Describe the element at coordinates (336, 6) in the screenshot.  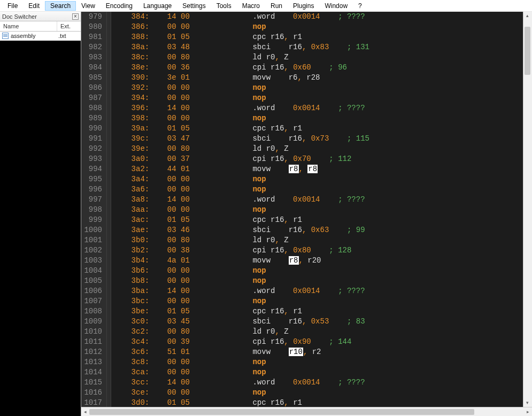
I see `menu-window: Window` at that location.